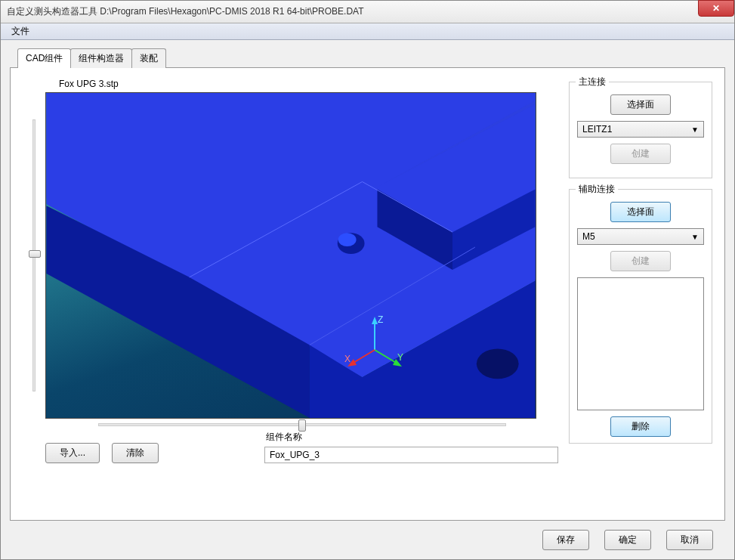  I want to click on component-name-input, so click(411, 455).